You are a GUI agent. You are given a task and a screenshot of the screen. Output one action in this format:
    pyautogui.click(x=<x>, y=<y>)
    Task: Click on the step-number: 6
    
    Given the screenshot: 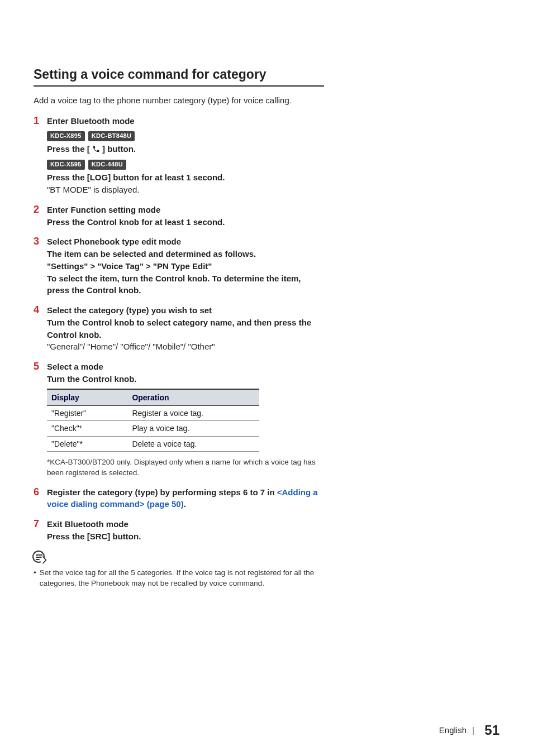 What is the action you would take?
    pyautogui.click(x=37, y=492)
    